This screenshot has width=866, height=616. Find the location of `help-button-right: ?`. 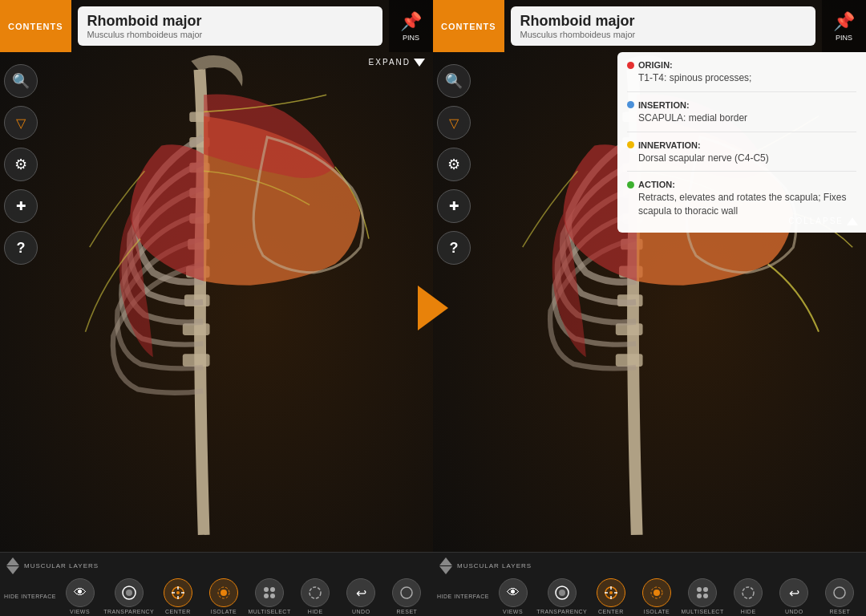

help-button-right: ? is located at coordinates (454, 248).